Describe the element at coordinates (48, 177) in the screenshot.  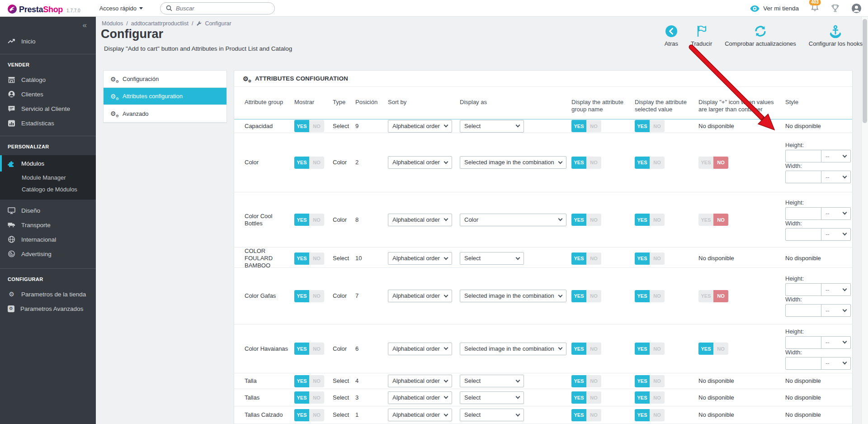
I see `sidebar-subitem-module-manager: Module Manager` at that location.